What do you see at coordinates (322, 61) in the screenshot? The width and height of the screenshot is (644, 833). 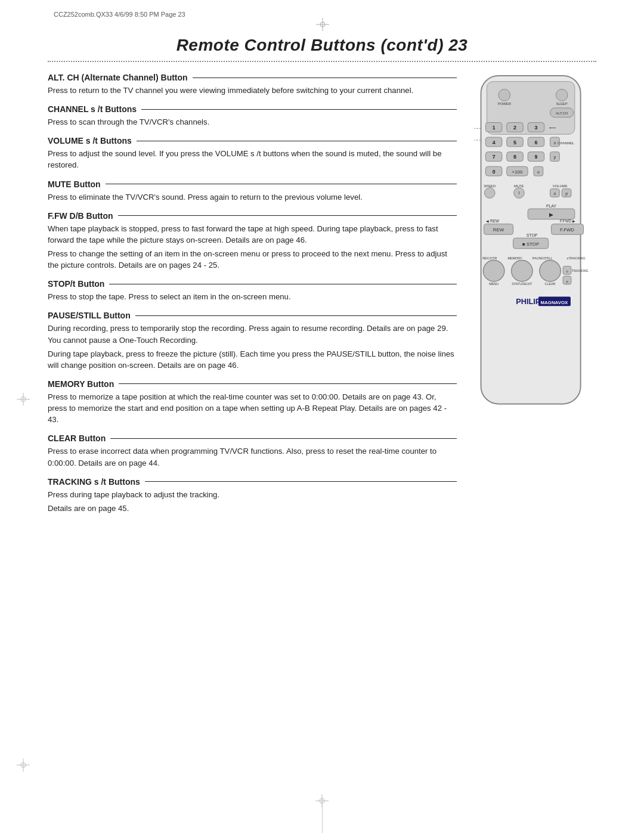 I see `dotted-separator` at bounding box center [322, 61].